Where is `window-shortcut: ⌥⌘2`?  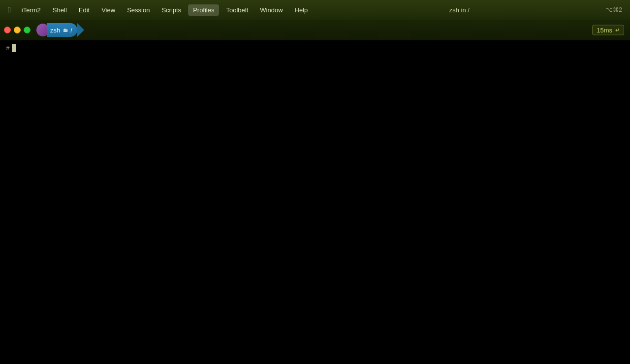 window-shortcut: ⌥⌘2 is located at coordinates (616, 10).